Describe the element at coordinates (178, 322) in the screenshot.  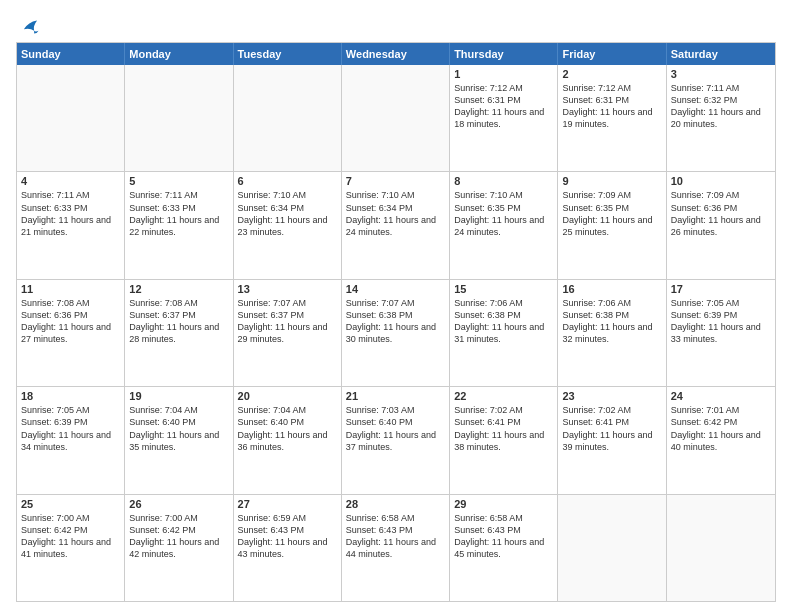
I see `cell-info: Sunrise: 7:08 AM Sunset: 6:37 PM Dayligh…` at that location.